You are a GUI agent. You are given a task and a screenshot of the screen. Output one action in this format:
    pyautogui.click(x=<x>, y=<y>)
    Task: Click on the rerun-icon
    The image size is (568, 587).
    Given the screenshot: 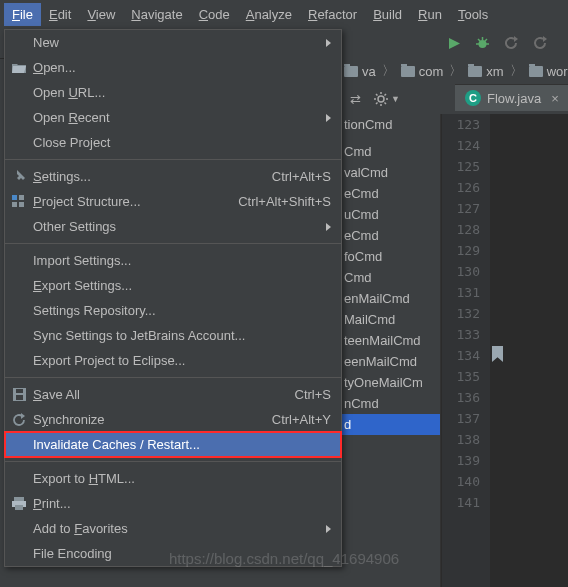 What is the action you would take?
    pyautogui.click(x=512, y=43)
    